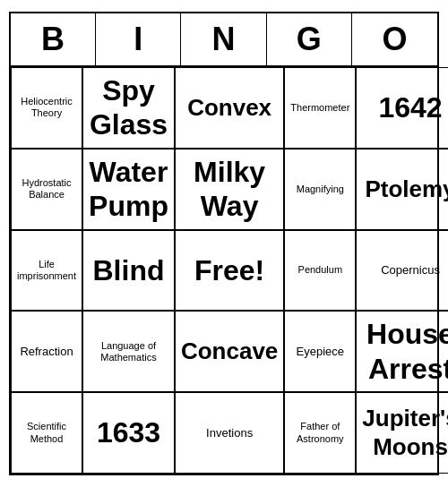  Describe the element at coordinates (138, 39) in the screenshot. I see `header-letter-i: I` at that location.